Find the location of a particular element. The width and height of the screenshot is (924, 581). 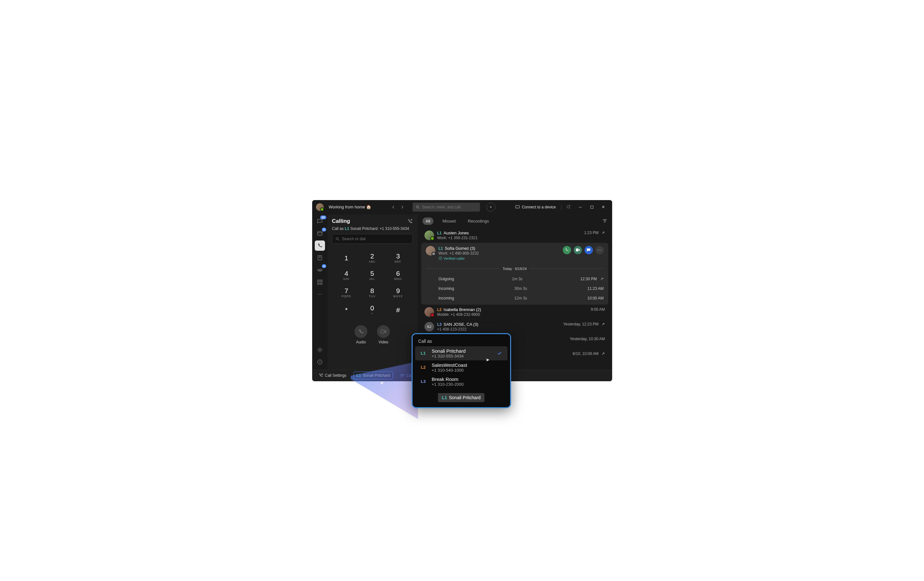

voicemail-icon is located at coordinates (320, 270).